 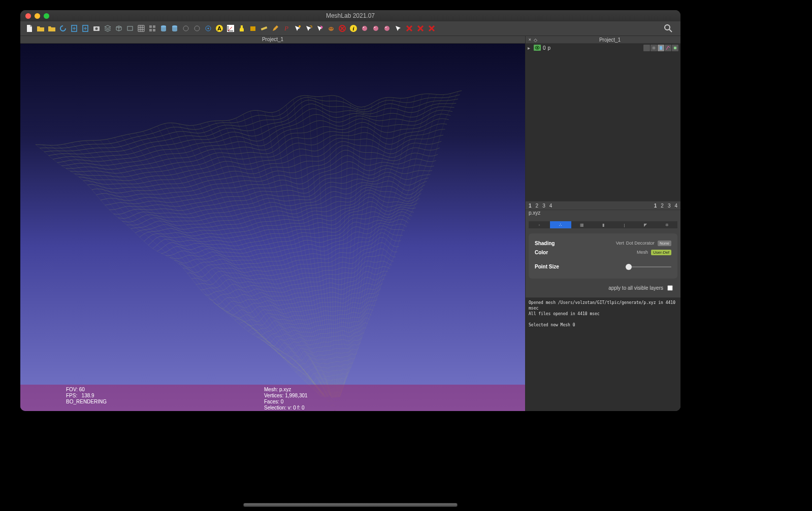 I want to click on snapshot-icon, so click(x=96, y=28).